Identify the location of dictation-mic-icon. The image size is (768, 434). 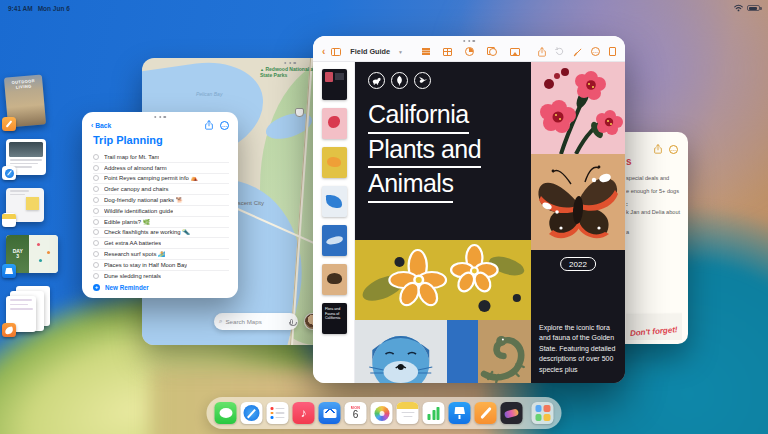
(292, 322).